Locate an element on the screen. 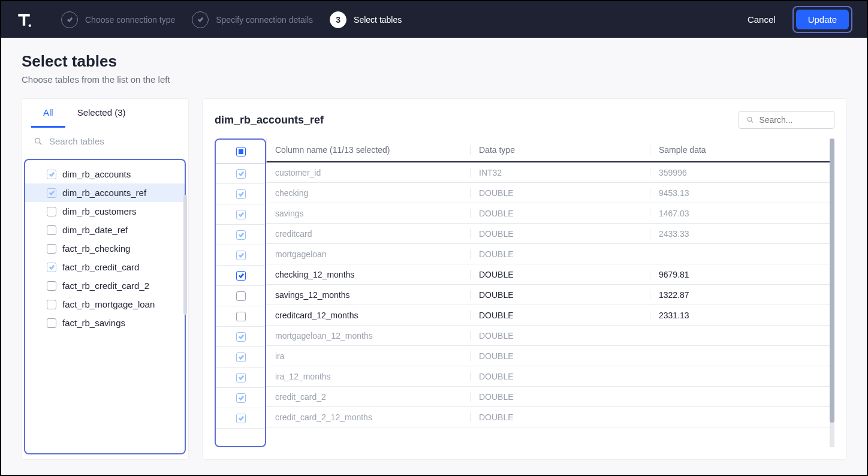  column-row: mortgageloanDOUBLE is located at coordinates (548, 254).